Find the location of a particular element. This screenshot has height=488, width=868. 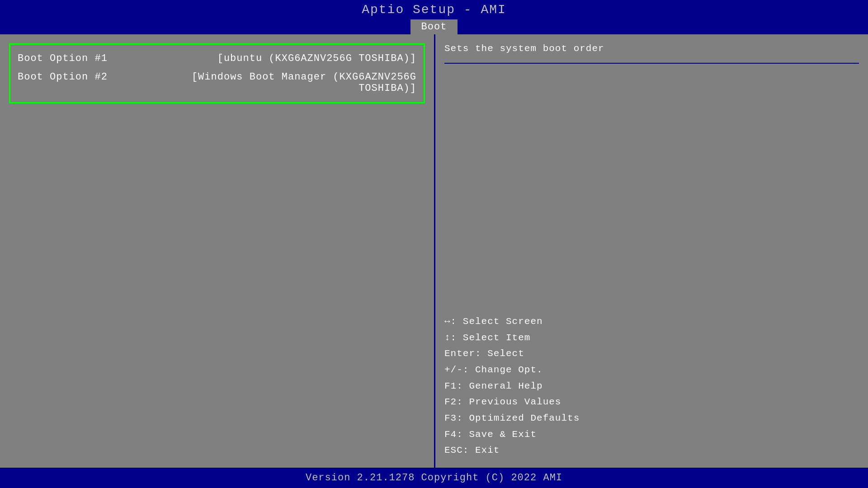

boot-options-box: Boot Option #1 [ubuntu (KXG6AZNV256G TOS… is located at coordinates (217, 73).